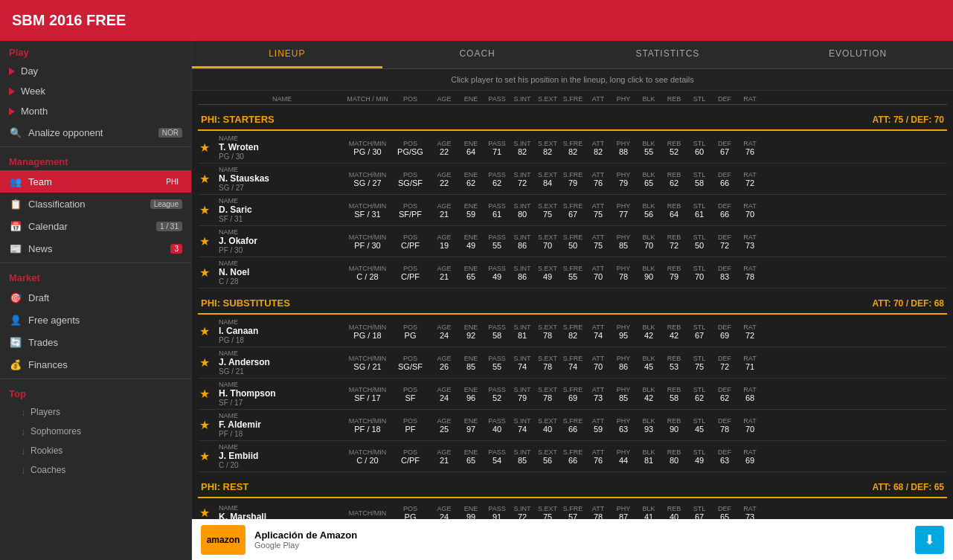  What do you see at coordinates (909, 487) in the screenshot?
I see `rest-stats: ATT: 68 / DEF: 65` at bounding box center [909, 487].